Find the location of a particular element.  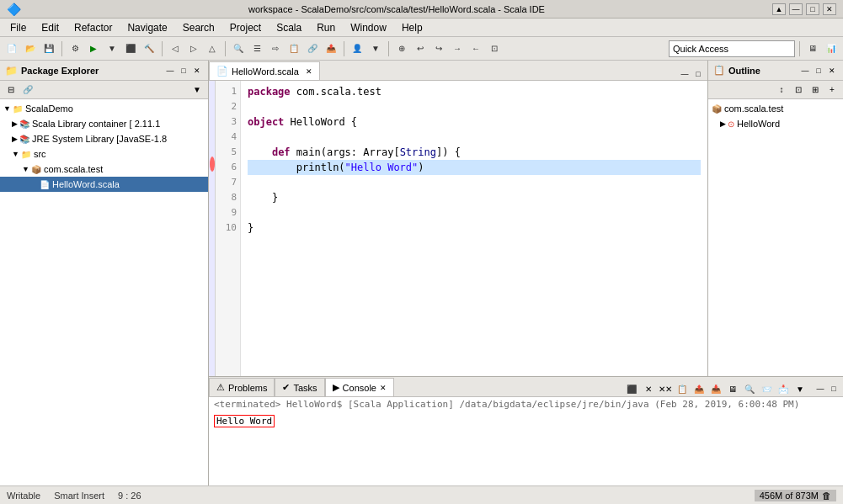

console-maximize: □ is located at coordinates (834, 389).